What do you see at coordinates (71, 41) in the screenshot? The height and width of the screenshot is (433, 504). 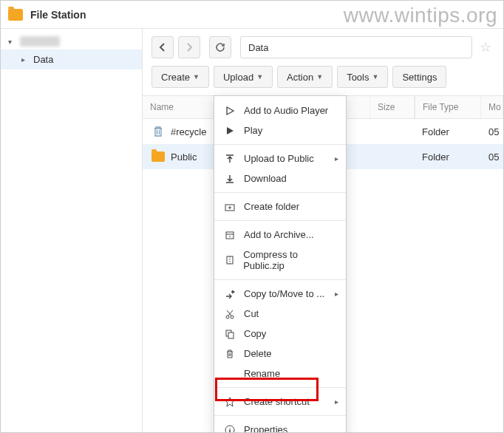 I see `sidebar-root: ▾` at bounding box center [71, 41].